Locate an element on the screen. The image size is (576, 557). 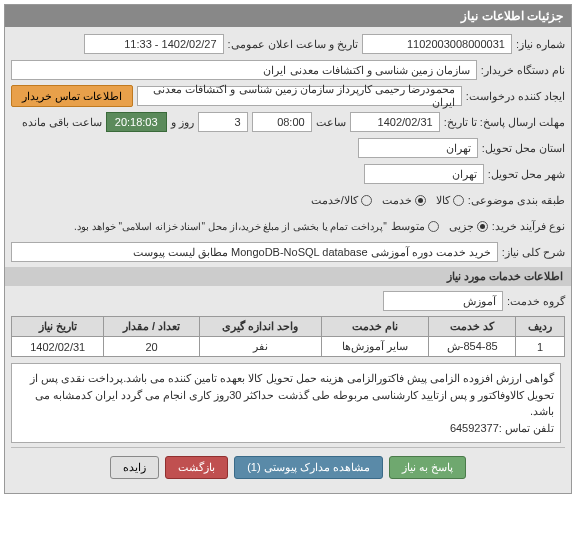
province-field: تهران is located at coordinates (418, 148).